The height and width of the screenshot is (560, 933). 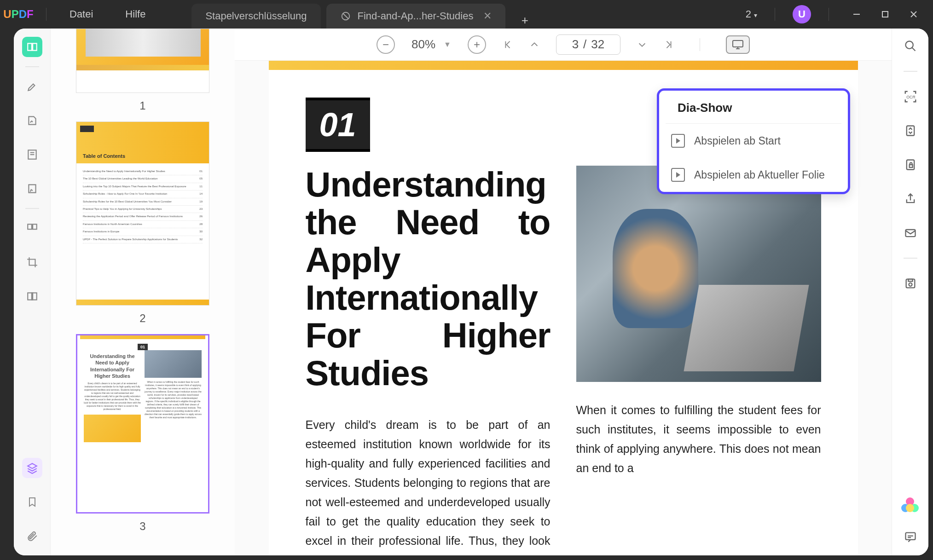 I want to click on add-tab-button: +, so click(x=525, y=20).